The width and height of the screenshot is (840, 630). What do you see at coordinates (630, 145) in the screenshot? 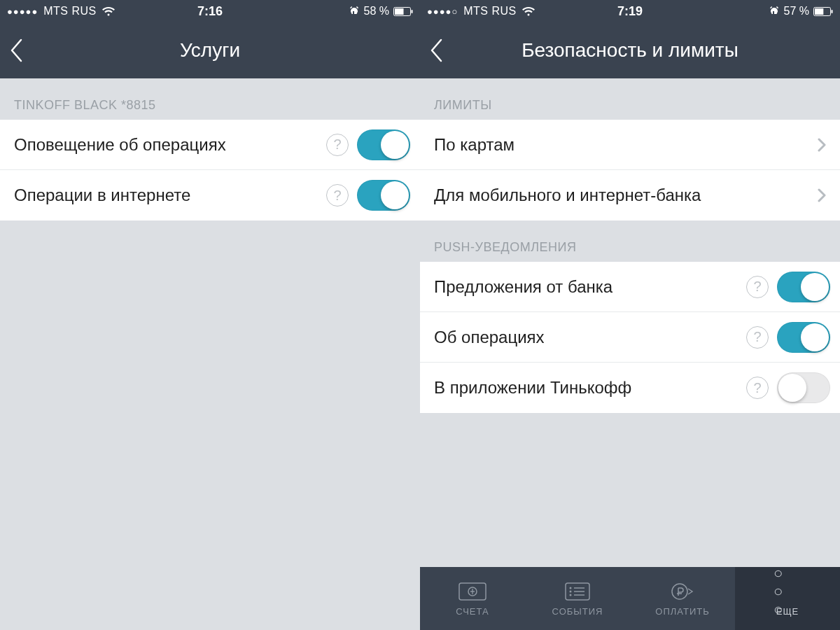
I see `row-limits-cards: По картам` at bounding box center [630, 145].